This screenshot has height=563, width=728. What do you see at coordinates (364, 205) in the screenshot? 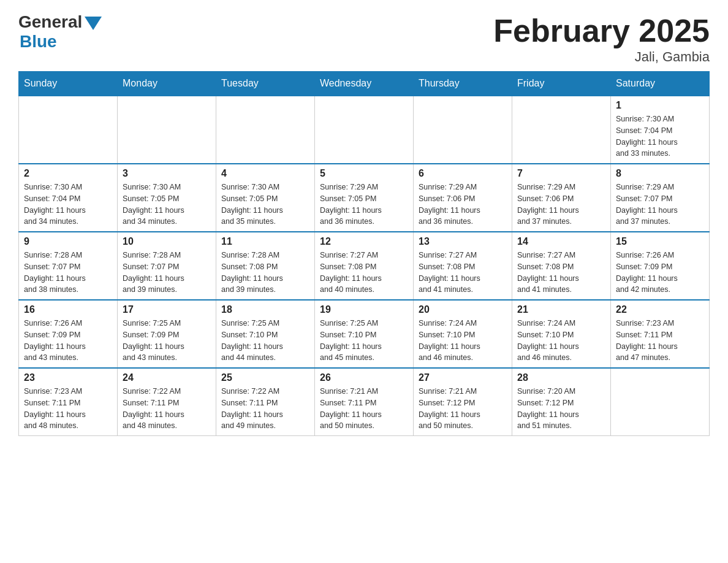
I see `day-info: Sunrise: 7:29 AMSunset: 7:05 PMDaylight:…` at bounding box center [364, 205].